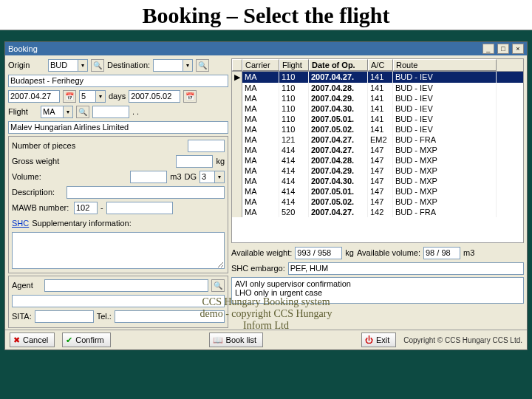  I want to click on confirm-button: ✔Confirm, so click(86, 340).